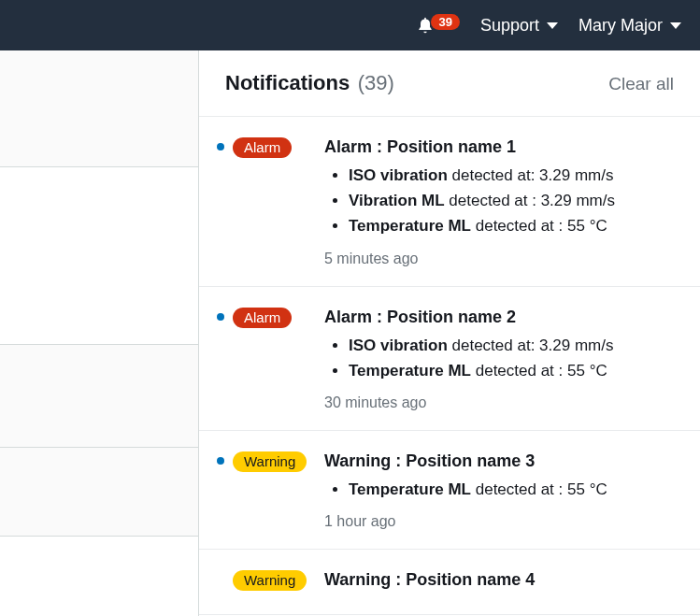 This screenshot has width=700, height=616. What do you see at coordinates (396, 200) in the screenshot?
I see `metric-name: Vibration ML` at bounding box center [396, 200].